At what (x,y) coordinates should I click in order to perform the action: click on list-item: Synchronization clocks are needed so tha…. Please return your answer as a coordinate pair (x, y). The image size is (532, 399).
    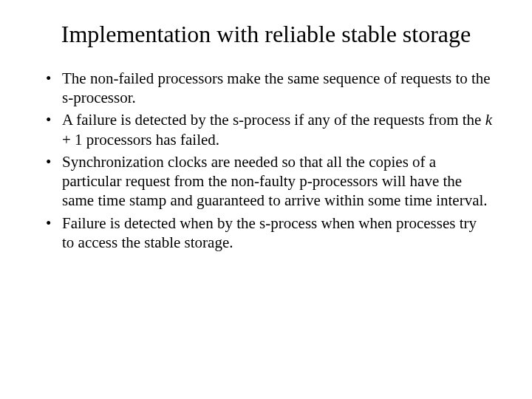
    Looking at the image, I should click on (266, 182).